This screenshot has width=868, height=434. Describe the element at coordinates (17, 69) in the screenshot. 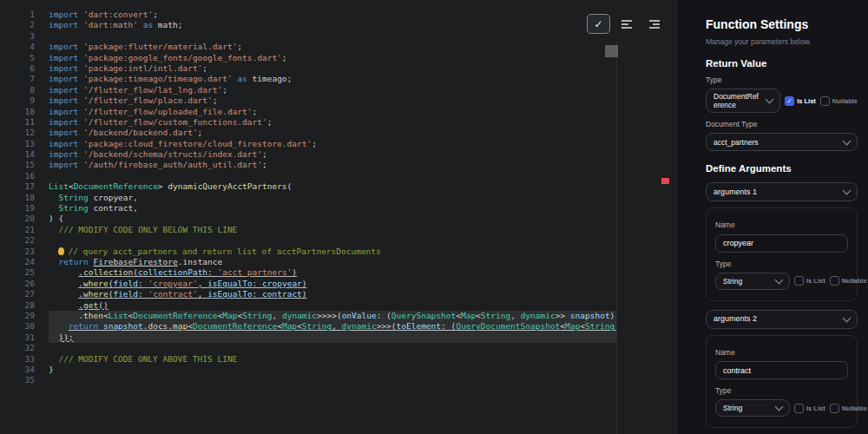

I see `line-number: 6` at that location.